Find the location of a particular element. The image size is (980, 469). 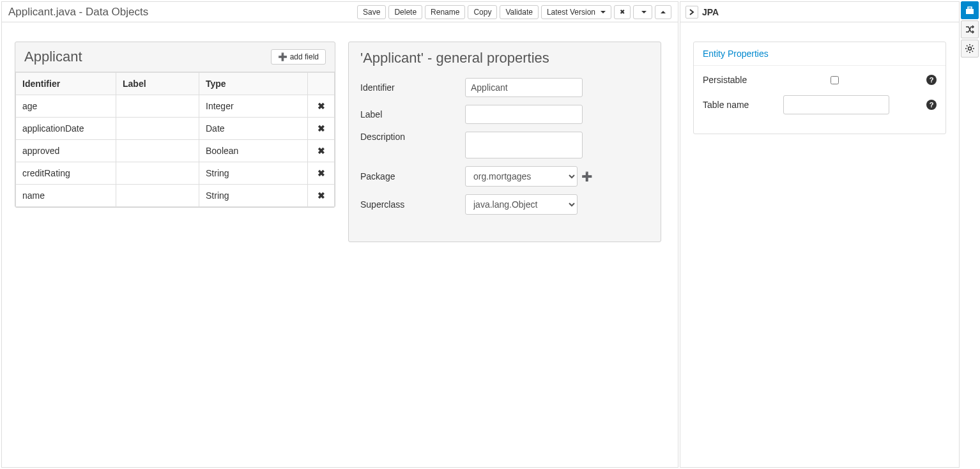

side-panel-title: JPA is located at coordinates (710, 12).